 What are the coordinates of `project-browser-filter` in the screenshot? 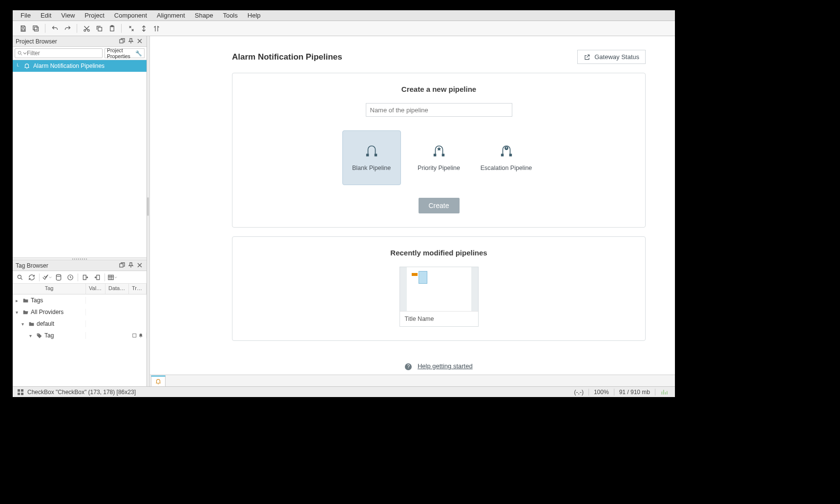 It's located at (59, 53).